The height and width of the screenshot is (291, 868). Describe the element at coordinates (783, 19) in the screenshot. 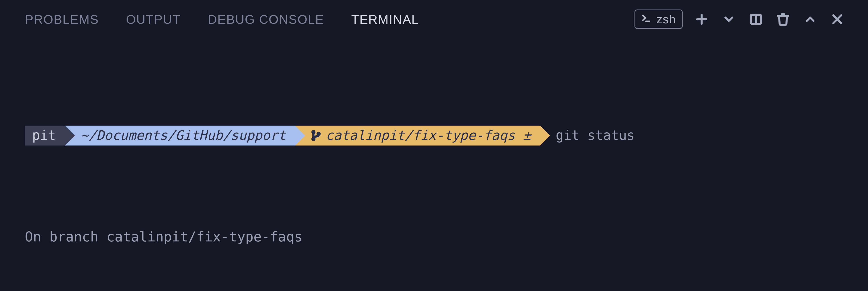

I see `kill-terminal-button` at that location.